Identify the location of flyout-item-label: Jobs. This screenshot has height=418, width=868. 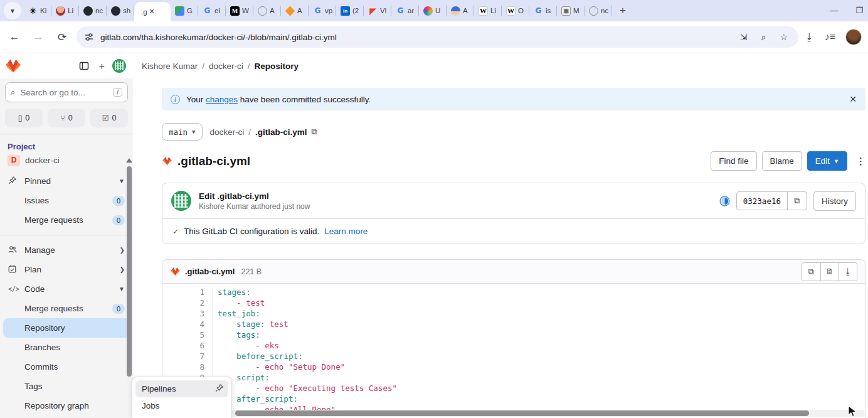
(151, 405).